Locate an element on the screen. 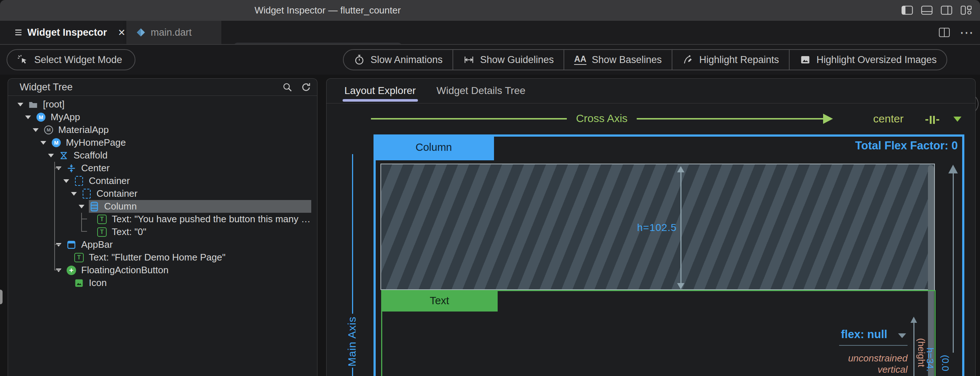 This screenshot has height=376, width=980. tree-node-label: Icon is located at coordinates (97, 283).